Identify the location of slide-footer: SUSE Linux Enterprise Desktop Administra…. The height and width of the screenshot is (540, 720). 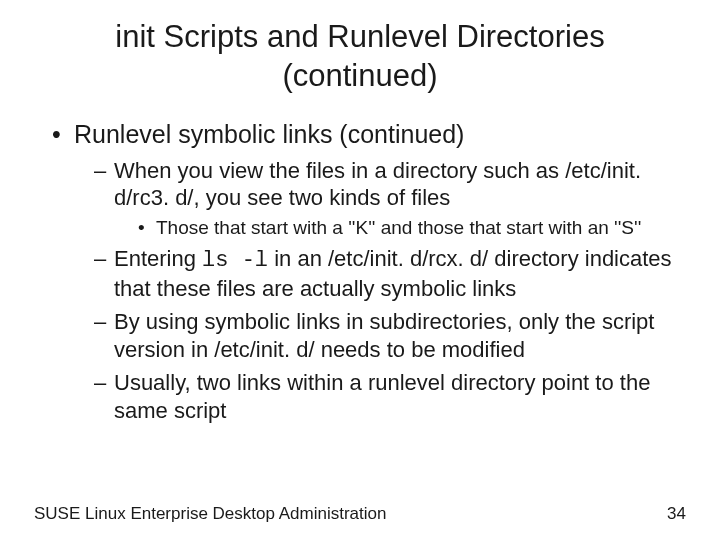
(360, 514).